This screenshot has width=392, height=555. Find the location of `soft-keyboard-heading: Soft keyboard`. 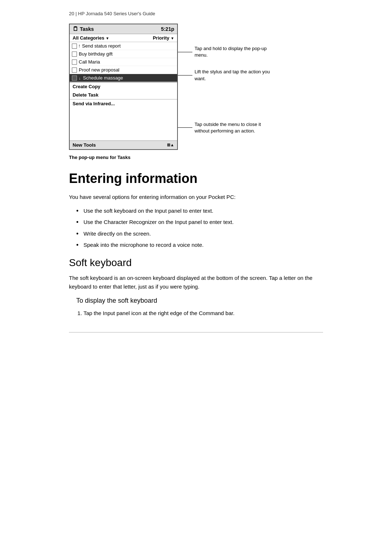

soft-keyboard-heading: Soft keyboard is located at coordinates (196, 263).